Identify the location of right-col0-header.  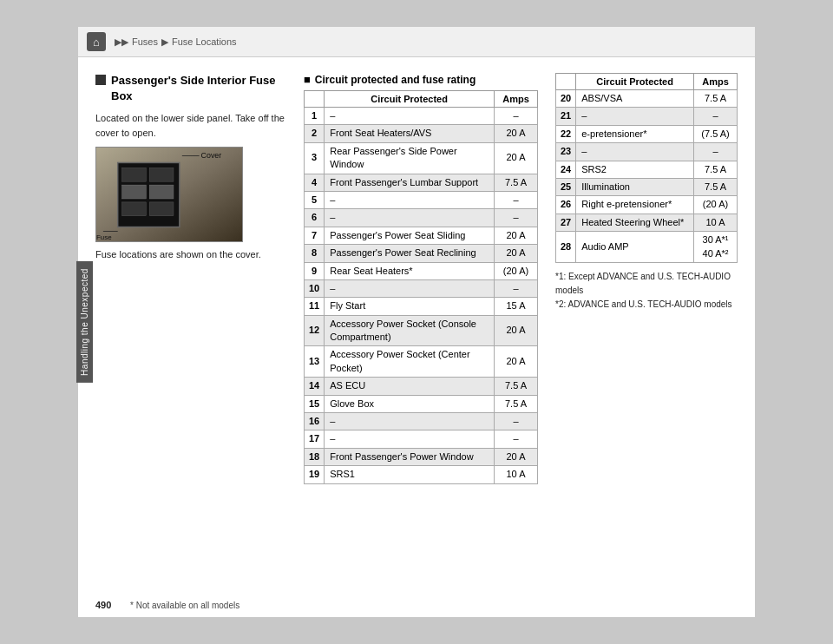
(566, 82).